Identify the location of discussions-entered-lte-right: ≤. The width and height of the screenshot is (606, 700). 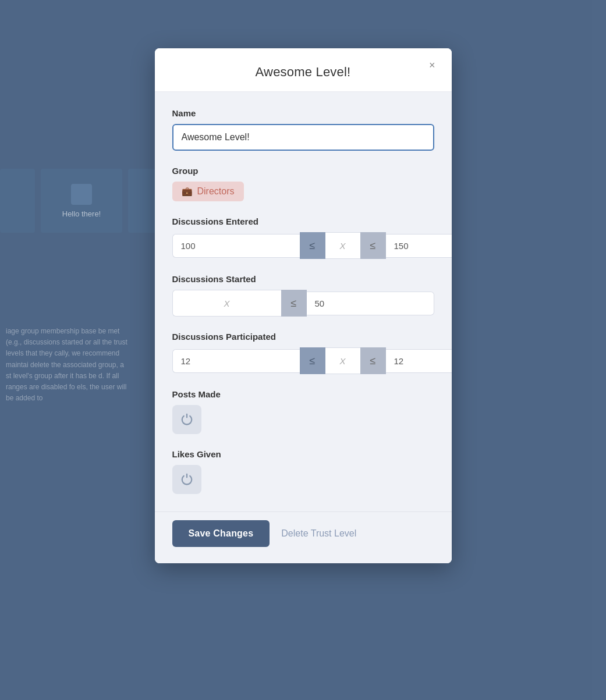
(373, 246).